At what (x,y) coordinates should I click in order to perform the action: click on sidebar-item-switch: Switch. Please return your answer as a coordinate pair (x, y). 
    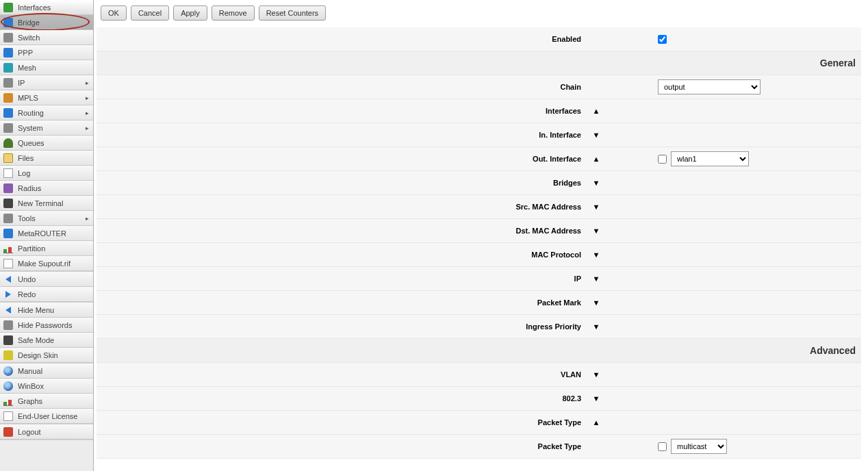
    Looking at the image, I should click on (47, 38).